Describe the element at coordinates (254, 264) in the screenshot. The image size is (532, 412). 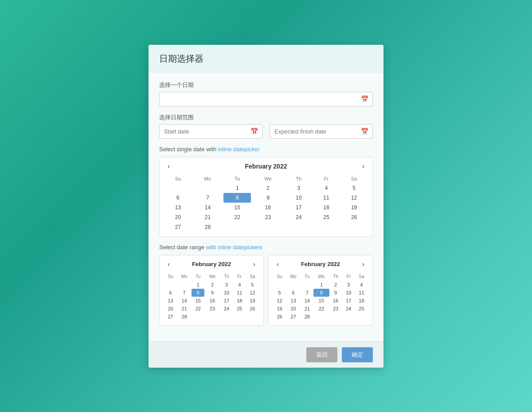
I see `left-cal-next: ›` at that location.